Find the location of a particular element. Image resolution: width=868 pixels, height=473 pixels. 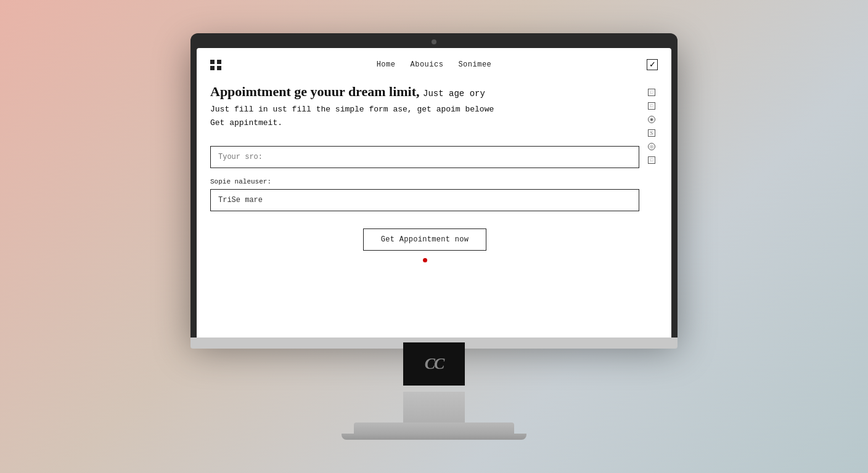

indicator-dot is located at coordinates (425, 260).